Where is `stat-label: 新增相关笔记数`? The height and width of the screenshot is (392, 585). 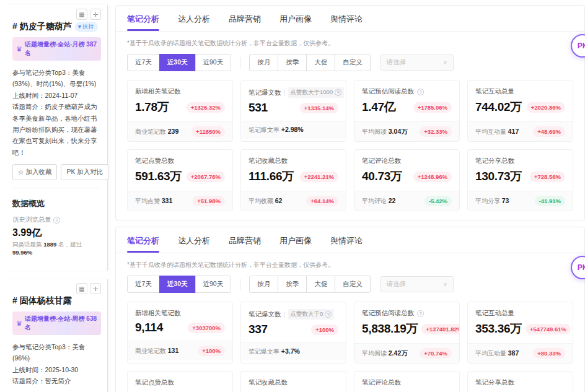
stat-label: 新增相关笔记数 is located at coordinates (158, 92).